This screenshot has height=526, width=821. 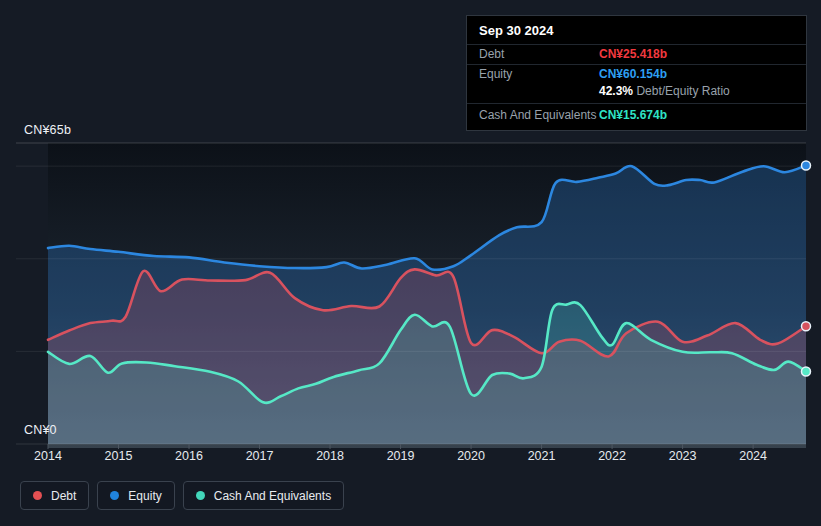 What do you see at coordinates (636, 94) in the screenshot?
I see `tooltip-debt-equity-ratio: 42.3% Debt/Equity Ratio` at bounding box center [636, 94].